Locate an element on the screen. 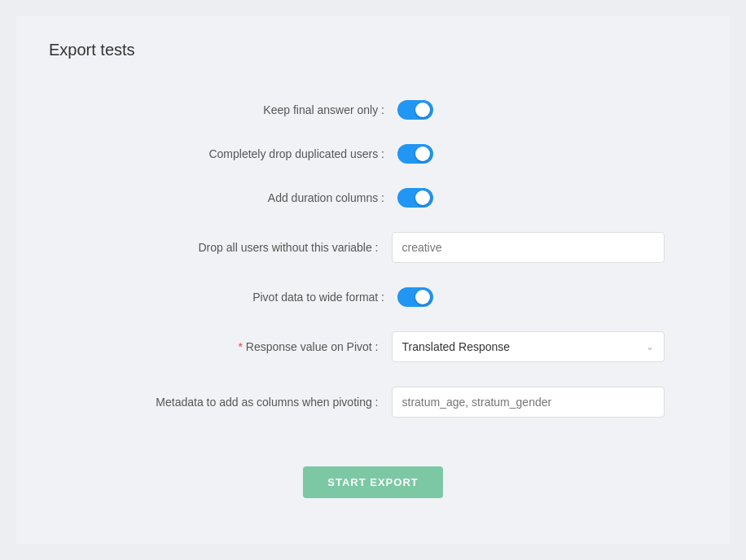 The height and width of the screenshot is (560, 746). toggle-duration-columns is located at coordinates (415, 198).